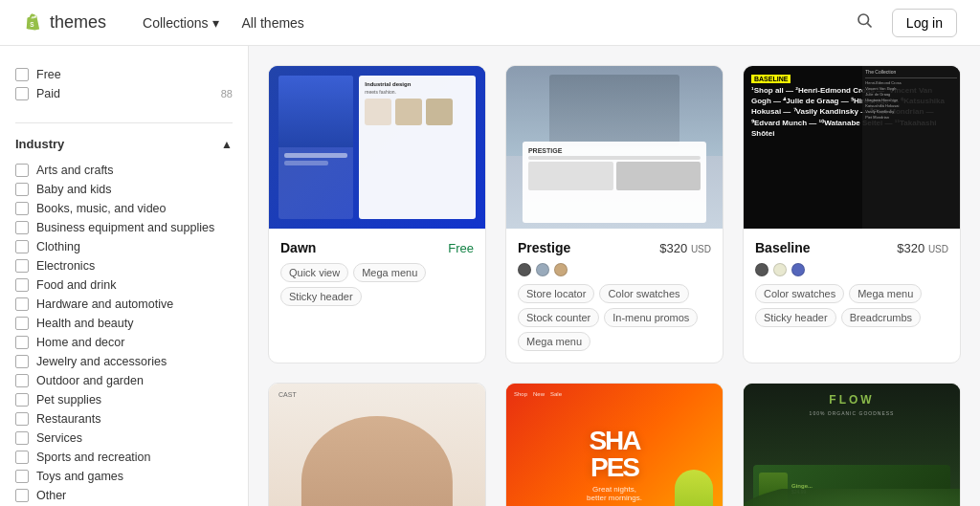 This screenshot has height=506, width=980. What do you see at coordinates (124, 438) in the screenshot?
I see `industry-filter-item: Services` at bounding box center [124, 438].